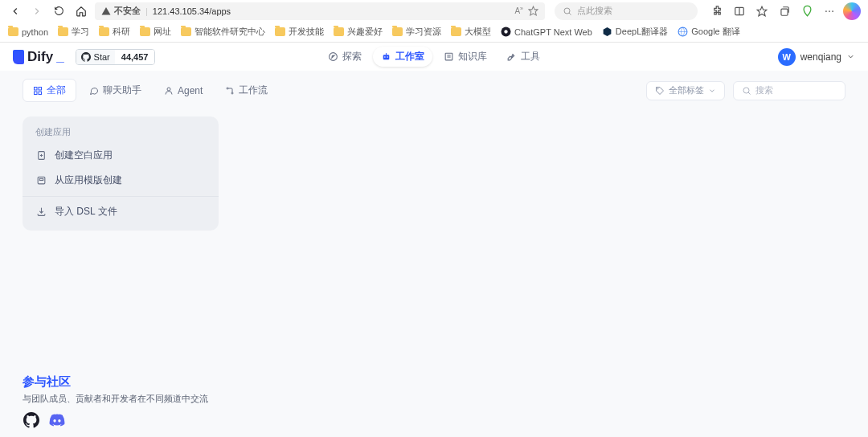 The width and height of the screenshot is (868, 437). Describe the element at coordinates (88, 180) in the screenshot. I see `create-option-label: 从应用模版创建` at that location.